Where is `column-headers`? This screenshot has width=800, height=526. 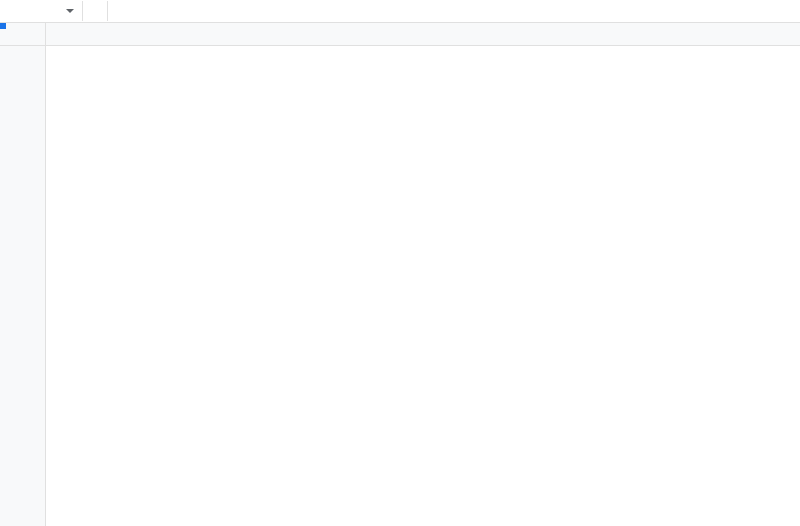 column-headers is located at coordinates (423, 34).